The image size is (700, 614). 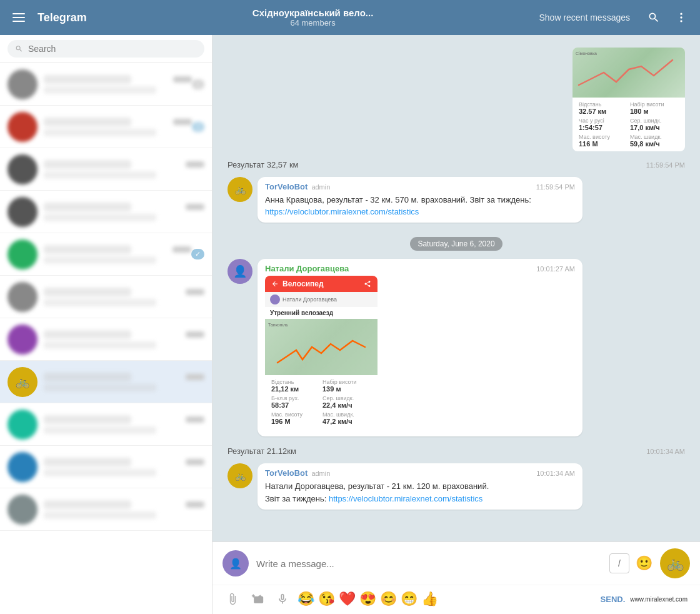 I want to click on stat-item: Час у русі 1:54:57, so click(x=603, y=124).